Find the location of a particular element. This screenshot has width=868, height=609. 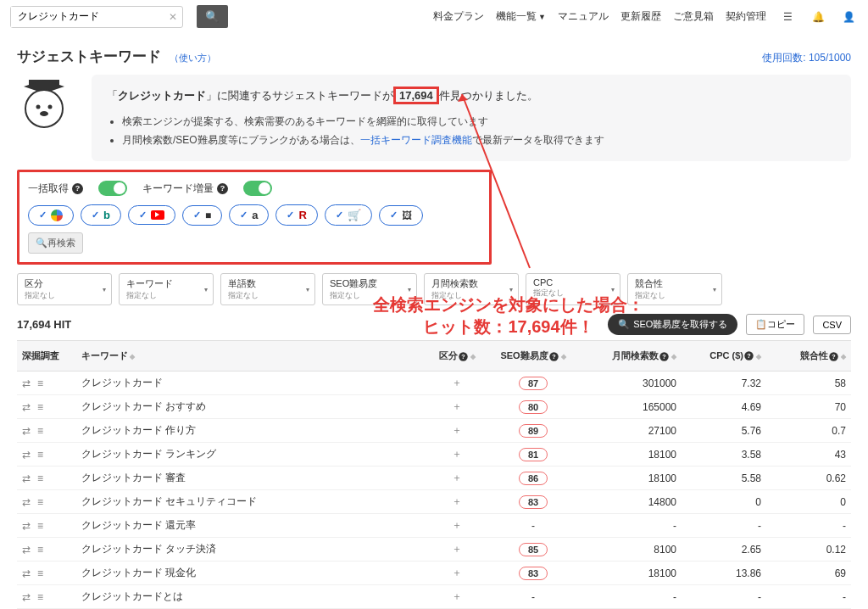

cell-keyword: クレジットカード 審査 is located at coordinates (252, 478).